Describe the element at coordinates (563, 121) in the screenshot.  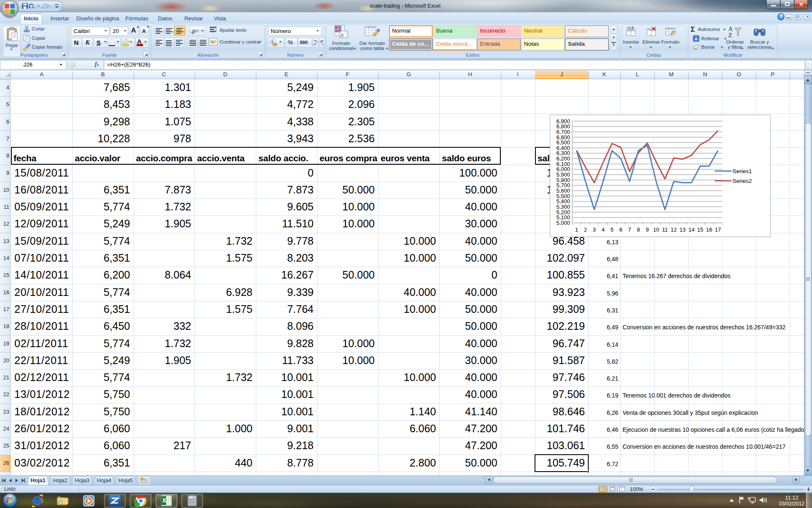
I see `svg-text: 6,900` at that location.